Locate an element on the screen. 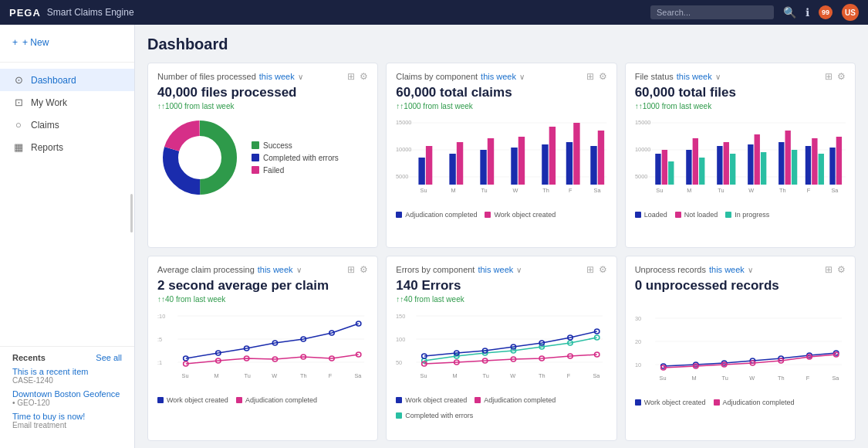  new-label: + New is located at coordinates (35, 42).